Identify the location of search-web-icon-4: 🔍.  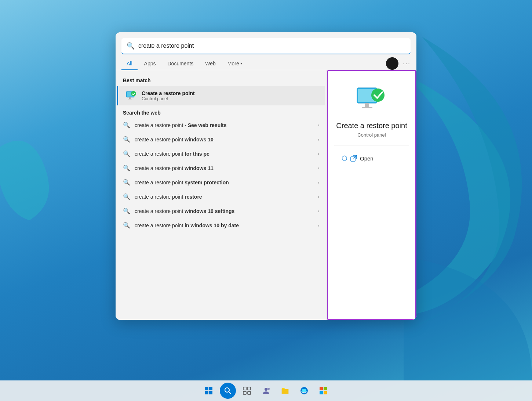
(127, 182).